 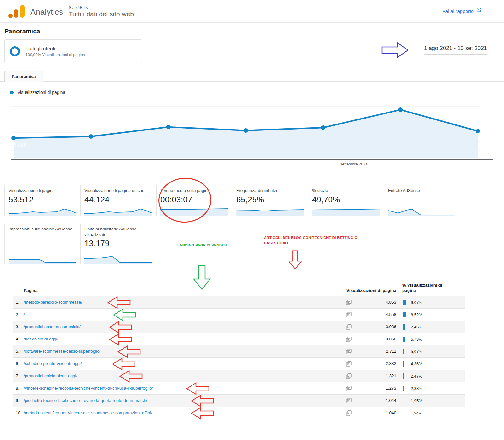 What do you see at coordinates (118, 200) in the screenshot?
I see `scorecard-value: 44.124` at bounding box center [118, 200].